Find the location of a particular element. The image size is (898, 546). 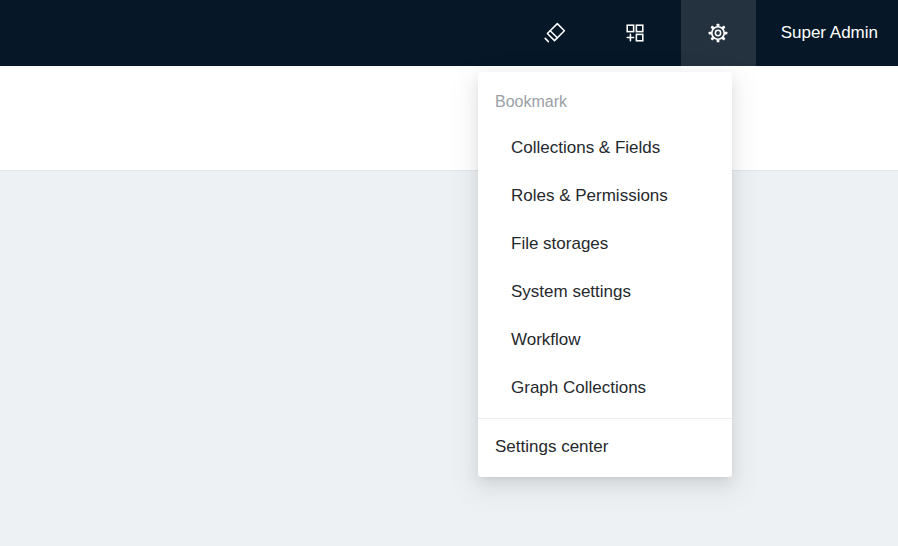

plugin-manager-button is located at coordinates (635, 33).